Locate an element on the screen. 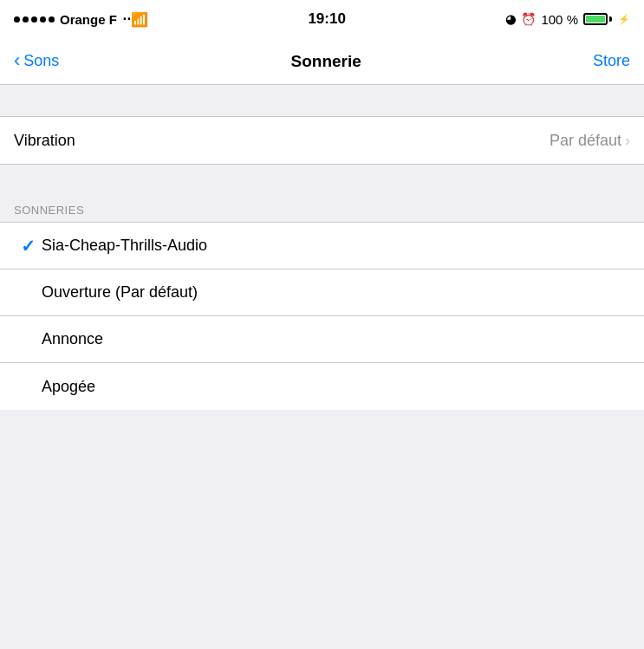 This screenshot has width=644, height=649. back-button: ‹ Sons is located at coordinates (36, 61).